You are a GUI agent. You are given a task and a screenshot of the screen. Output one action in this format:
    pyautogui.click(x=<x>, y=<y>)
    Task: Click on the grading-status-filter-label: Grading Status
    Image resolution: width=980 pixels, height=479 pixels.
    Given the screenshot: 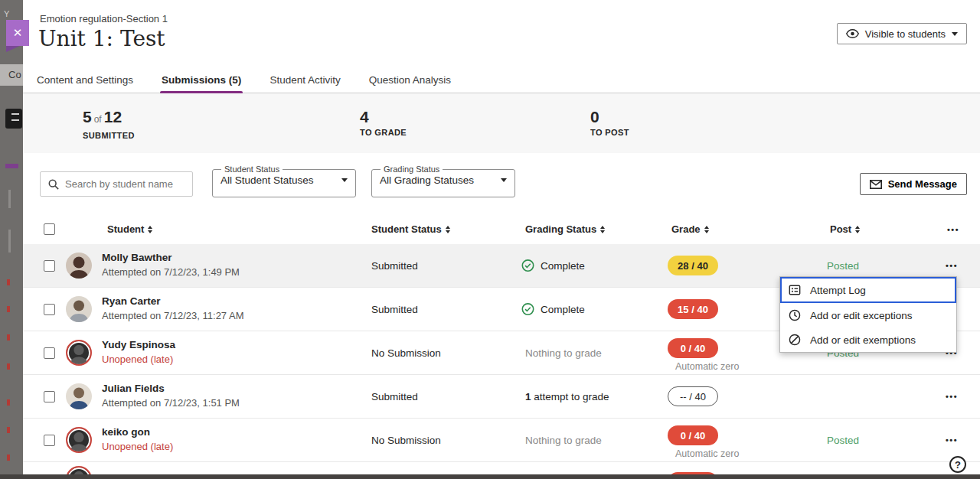 What is the action you would take?
    pyautogui.click(x=412, y=169)
    